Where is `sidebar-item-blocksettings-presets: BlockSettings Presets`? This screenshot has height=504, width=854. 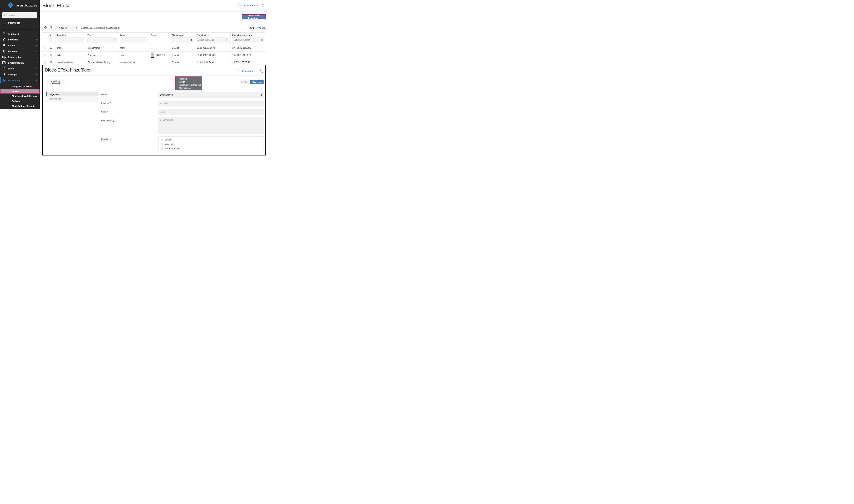
sidebar-item-blocksettings-presets: BlockSettings Presets is located at coordinates (20, 106).